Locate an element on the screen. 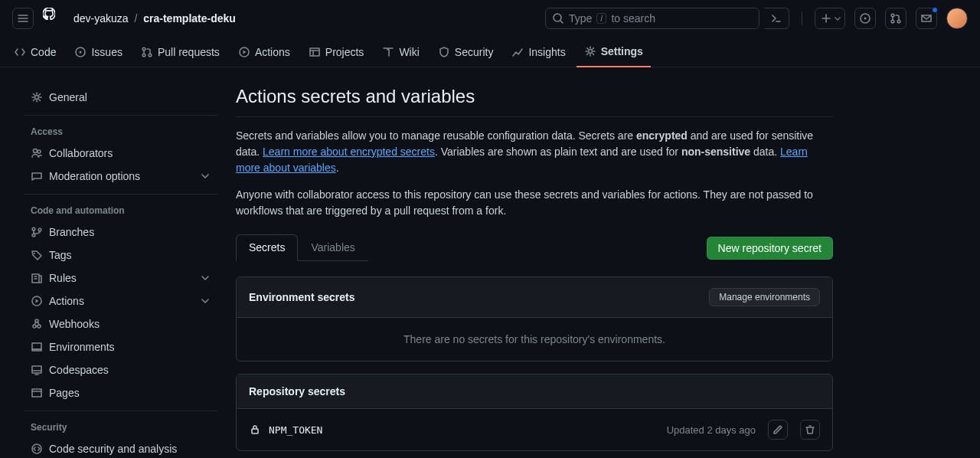  lock-icon is located at coordinates (255, 430).